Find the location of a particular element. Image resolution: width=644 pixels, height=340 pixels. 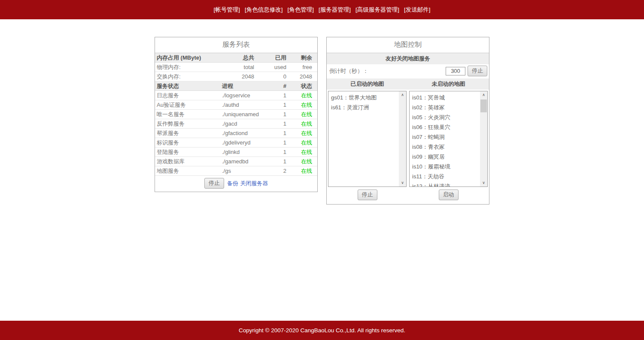

service-row: 日志服务 ./logservice 1 在线 is located at coordinates (236, 96).